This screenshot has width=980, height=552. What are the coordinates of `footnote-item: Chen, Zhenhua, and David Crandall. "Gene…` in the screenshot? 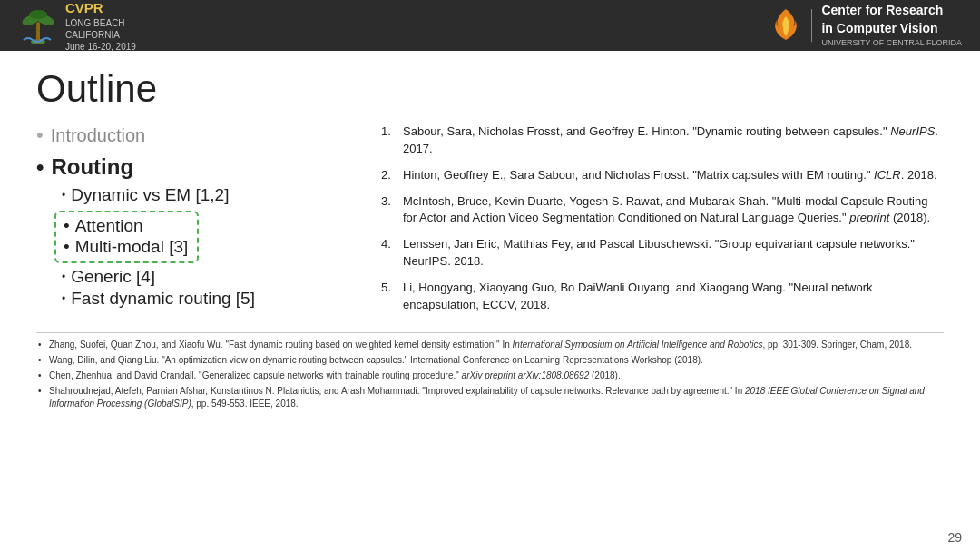 It's located at (490, 376).